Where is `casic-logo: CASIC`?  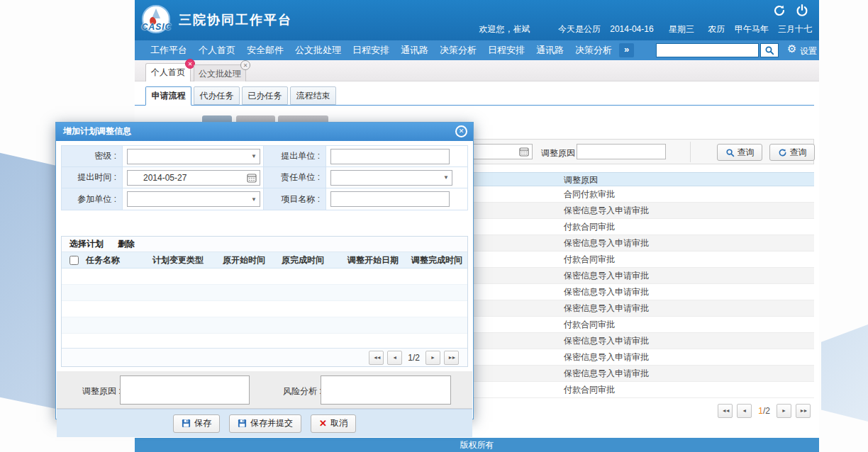
casic-logo: CASIC is located at coordinates (156, 21).